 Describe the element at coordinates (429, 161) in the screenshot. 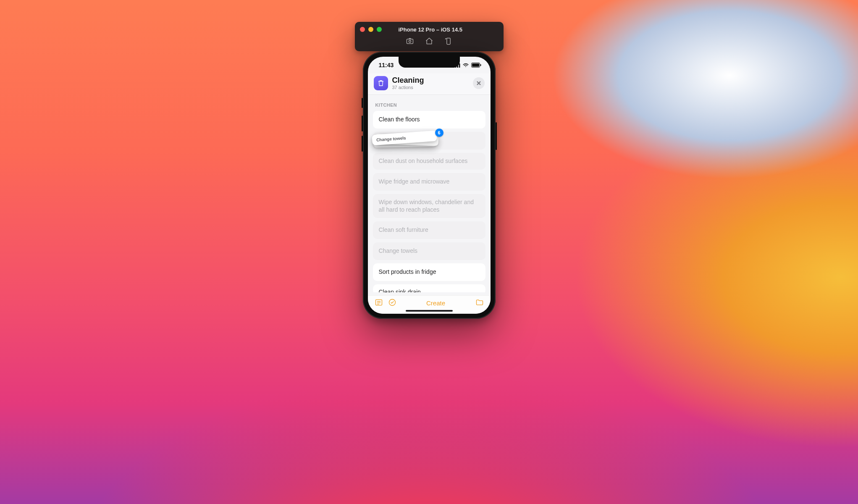

I see `task-row: Clean dust on household surfaces` at that location.